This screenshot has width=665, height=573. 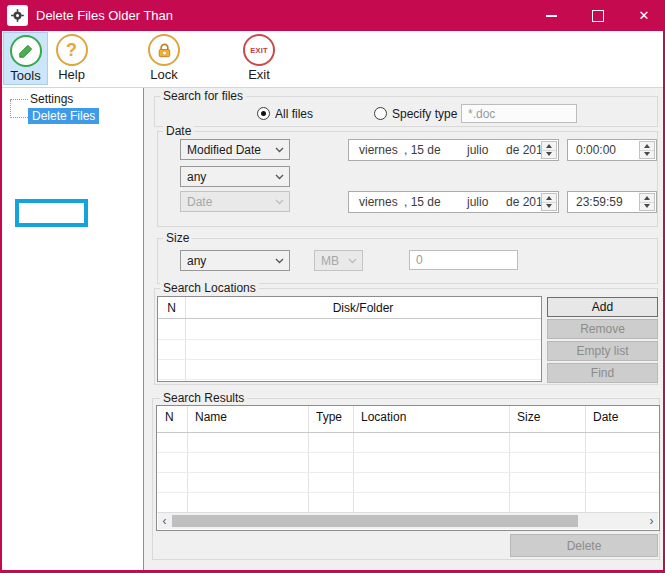 I want to click on question-glyph: ?, so click(x=72, y=50).